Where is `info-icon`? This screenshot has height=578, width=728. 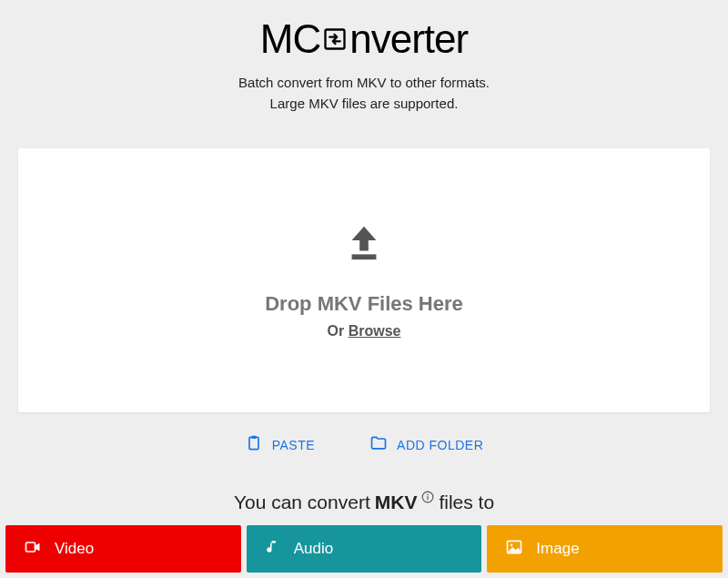
info-icon is located at coordinates (428, 497).